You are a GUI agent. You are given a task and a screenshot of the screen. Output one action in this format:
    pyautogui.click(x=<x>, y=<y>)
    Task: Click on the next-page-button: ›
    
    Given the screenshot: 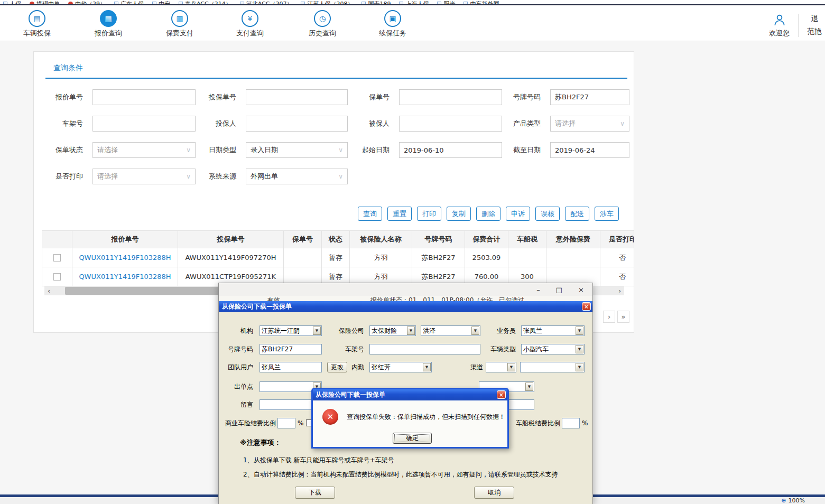 What is the action you would take?
    pyautogui.click(x=609, y=317)
    